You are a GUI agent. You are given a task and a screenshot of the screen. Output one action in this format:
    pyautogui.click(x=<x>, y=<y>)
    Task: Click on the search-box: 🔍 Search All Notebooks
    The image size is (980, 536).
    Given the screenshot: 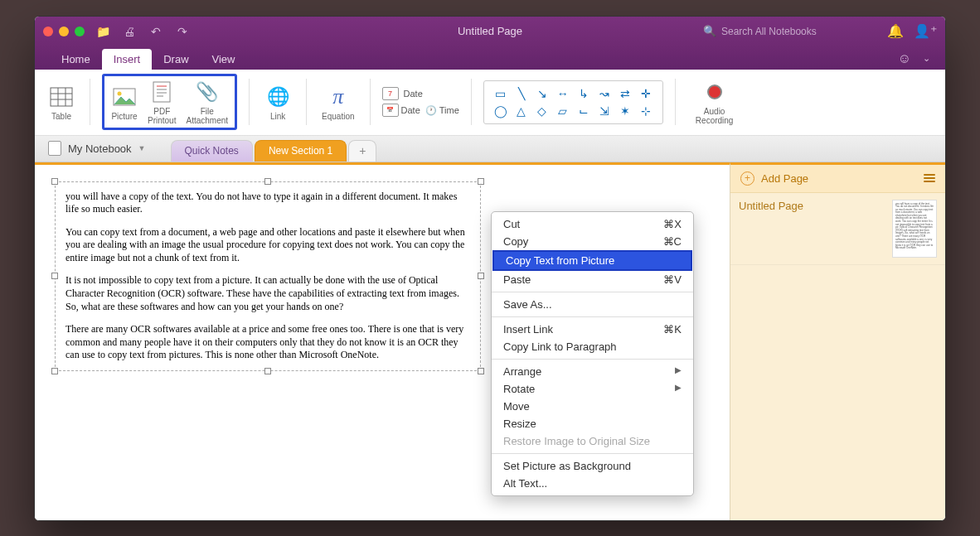 What is the action you would take?
    pyautogui.click(x=790, y=31)
    